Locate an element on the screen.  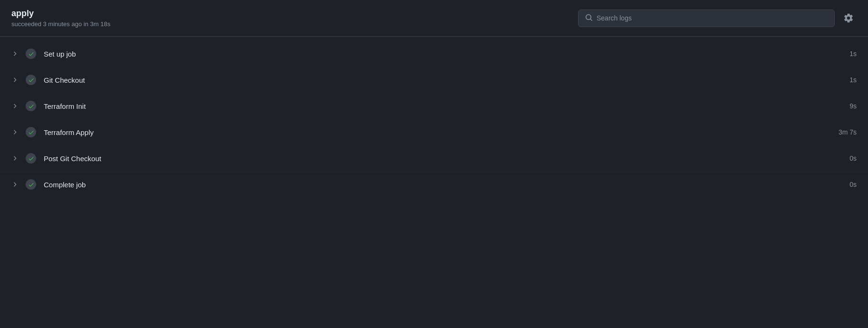
job-duration: 9s is located at coordinates (853, 106).